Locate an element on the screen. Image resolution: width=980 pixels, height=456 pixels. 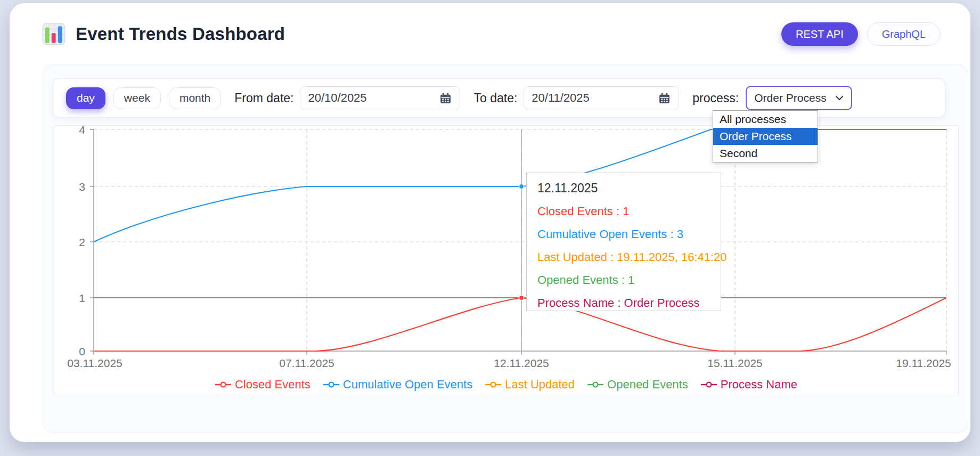
svg-text: 1 is located at coordinates (82, 298).